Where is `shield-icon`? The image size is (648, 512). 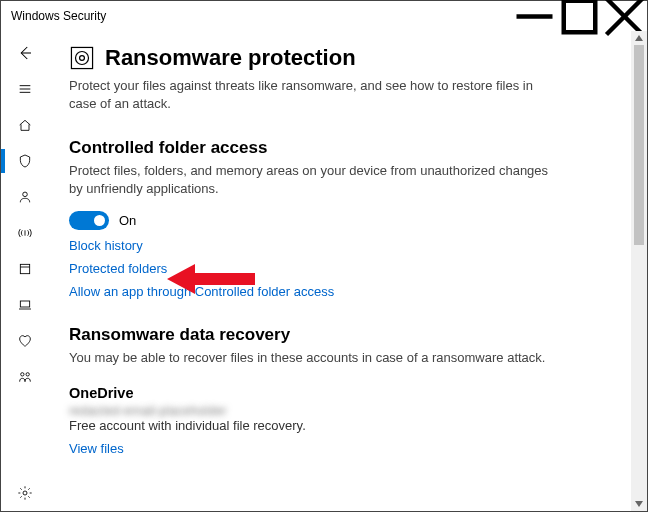 shield-icon is located at coordinates (25, 161).